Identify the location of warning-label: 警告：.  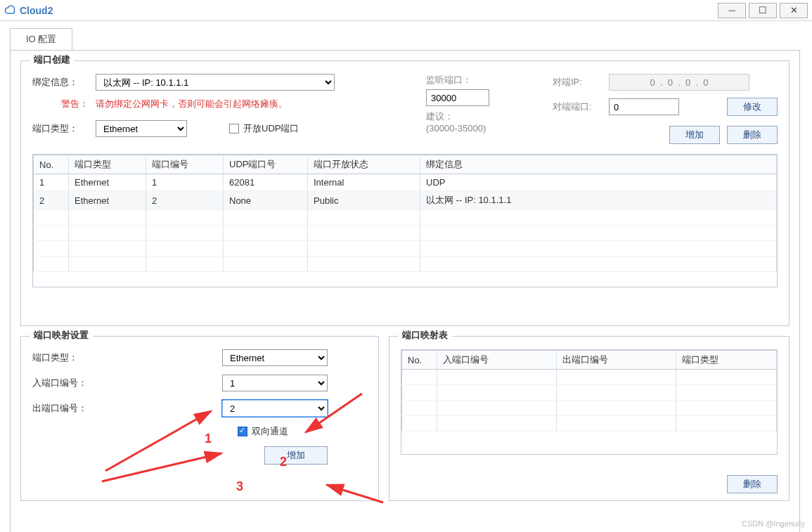
(64, 104).